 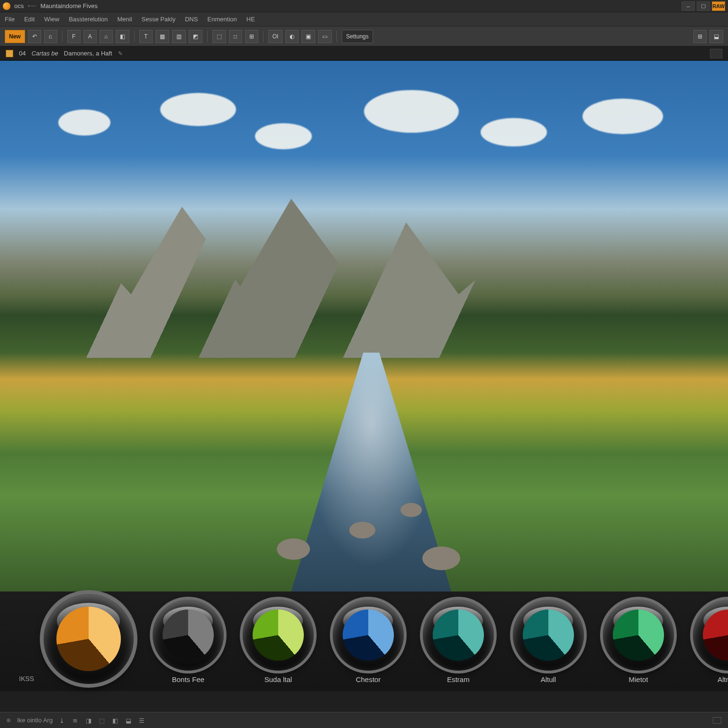 What do you see at coordinates (368, 635) in the screenshot?
I see `filter-orb-blue` at bounding box center [368, 635].